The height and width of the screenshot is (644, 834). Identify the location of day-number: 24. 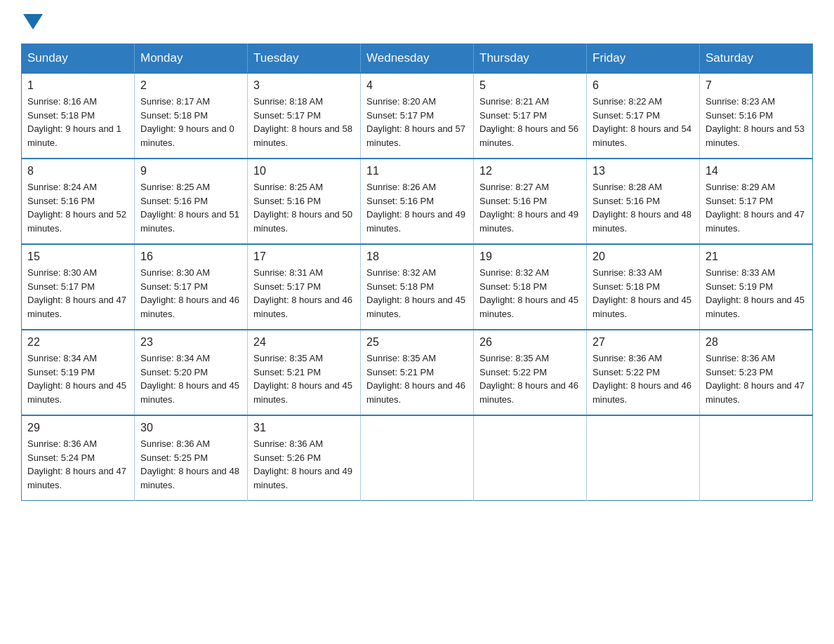
(304, 342).